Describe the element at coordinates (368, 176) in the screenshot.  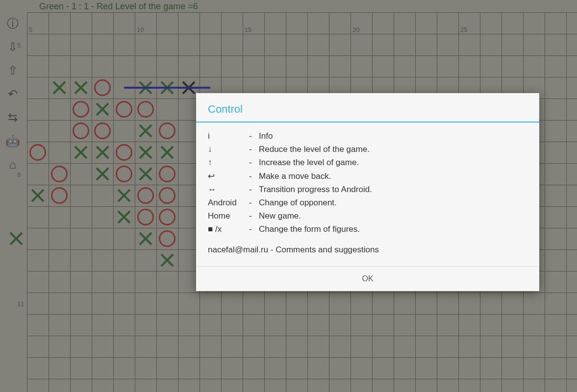
I see `help-row: ↩-Make a move back.` at that location.